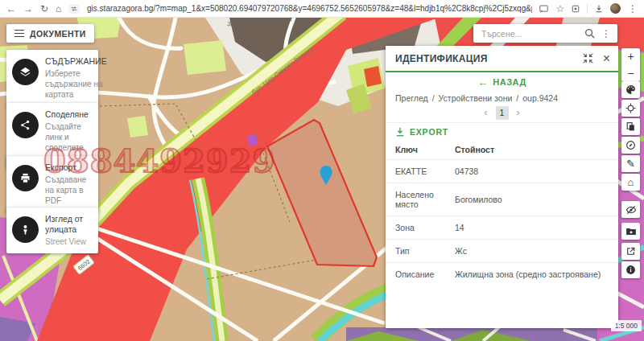 This screenshot has width=644, height=341. I want to click on browser-home-icon: ⌂, so click(58, 9).